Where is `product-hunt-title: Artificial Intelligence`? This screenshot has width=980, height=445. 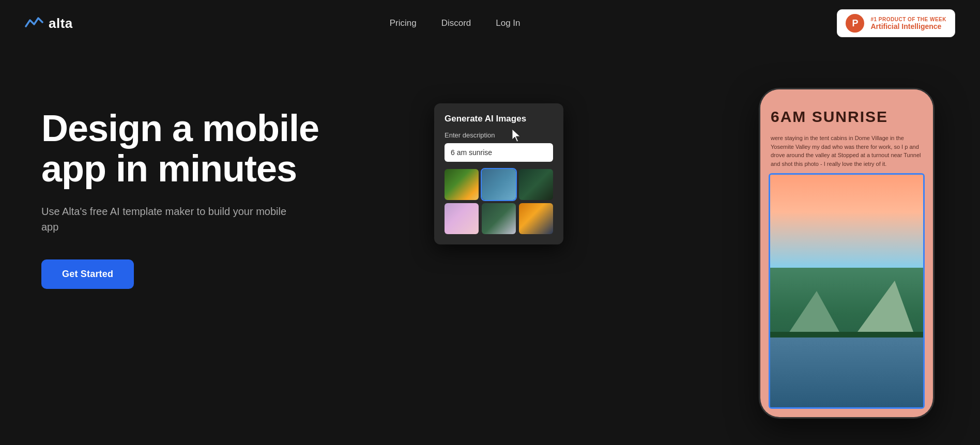
product-hunt-title: Artificial Intelligence is located at coordinates (909, 26).